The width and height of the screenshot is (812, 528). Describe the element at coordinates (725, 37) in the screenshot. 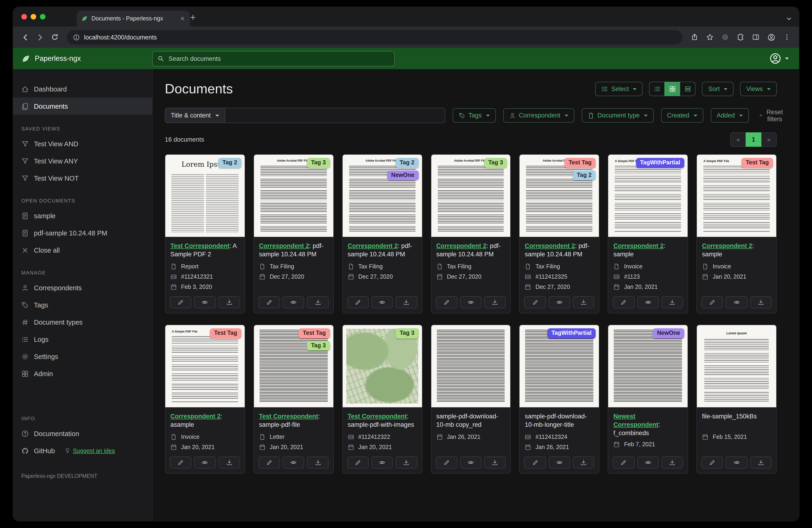

I see `extension-action-button` at that location.